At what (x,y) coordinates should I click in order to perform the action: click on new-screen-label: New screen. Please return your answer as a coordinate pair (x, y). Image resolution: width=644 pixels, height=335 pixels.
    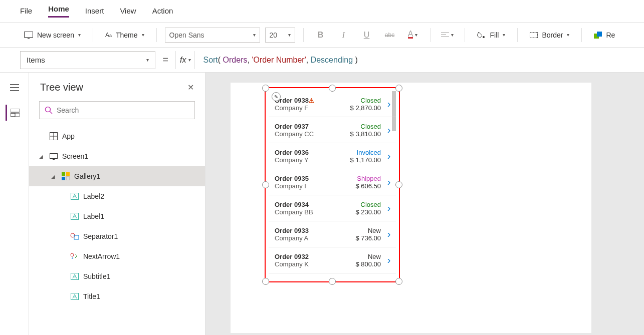
    Looking at the image, I should click on (56, 35).